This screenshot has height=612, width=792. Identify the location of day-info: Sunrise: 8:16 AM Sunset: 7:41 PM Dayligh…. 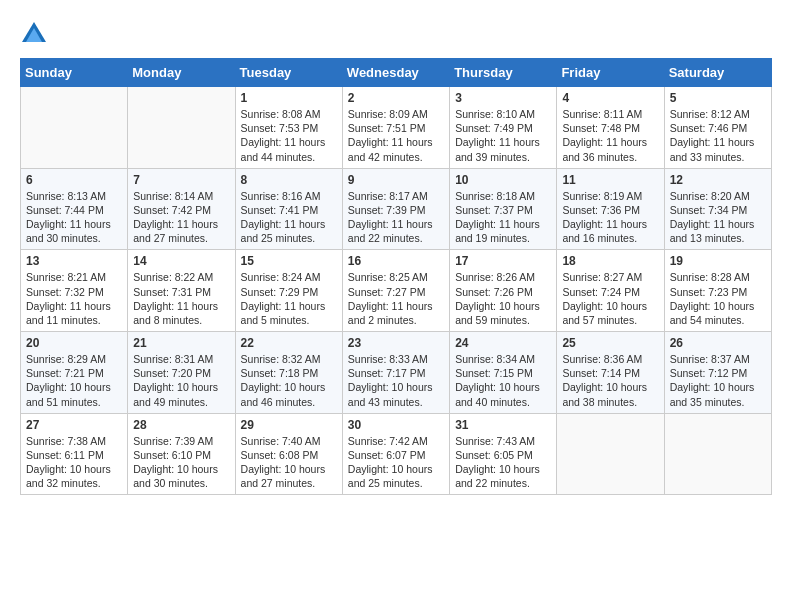
(289, 218).